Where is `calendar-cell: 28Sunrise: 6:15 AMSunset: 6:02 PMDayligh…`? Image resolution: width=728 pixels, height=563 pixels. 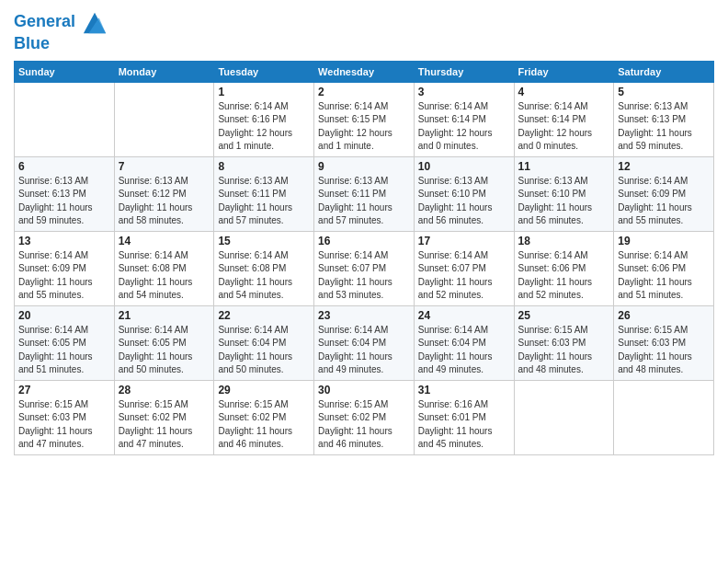 calendar-cell: 28Sunrise: 6:15 AMSunset: 6:02 PMDayligh… is located at coordinates (164, 418).